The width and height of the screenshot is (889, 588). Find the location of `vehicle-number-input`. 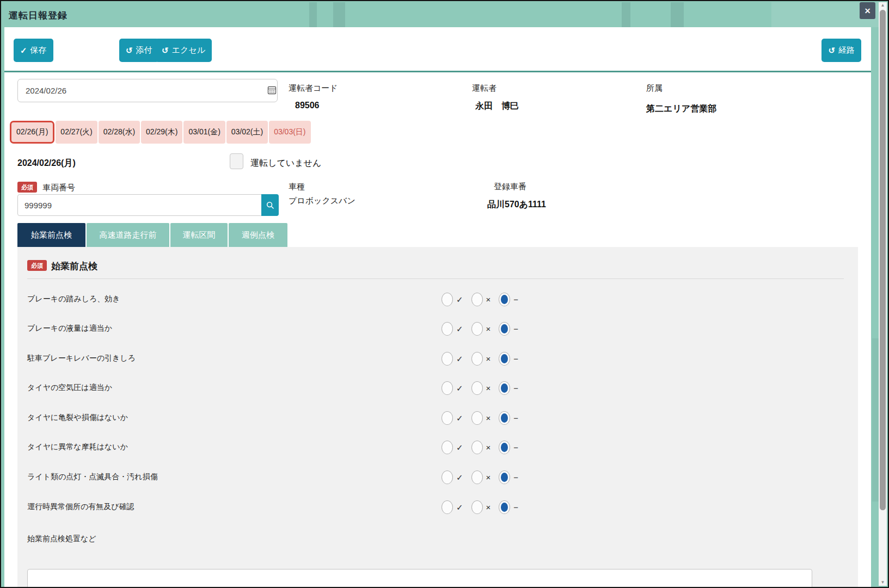

vehicle-number-input is located at coordinates (141, 205).